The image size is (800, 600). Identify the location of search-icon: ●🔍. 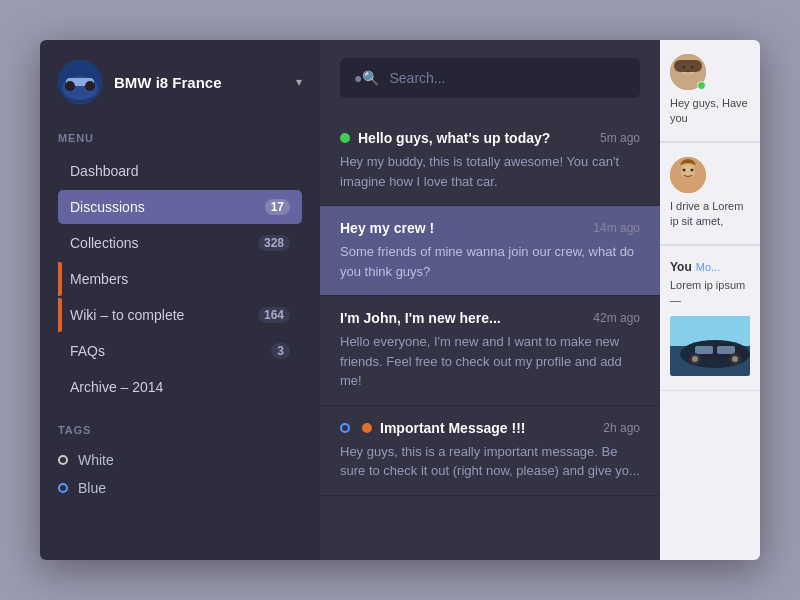
(366, 78).